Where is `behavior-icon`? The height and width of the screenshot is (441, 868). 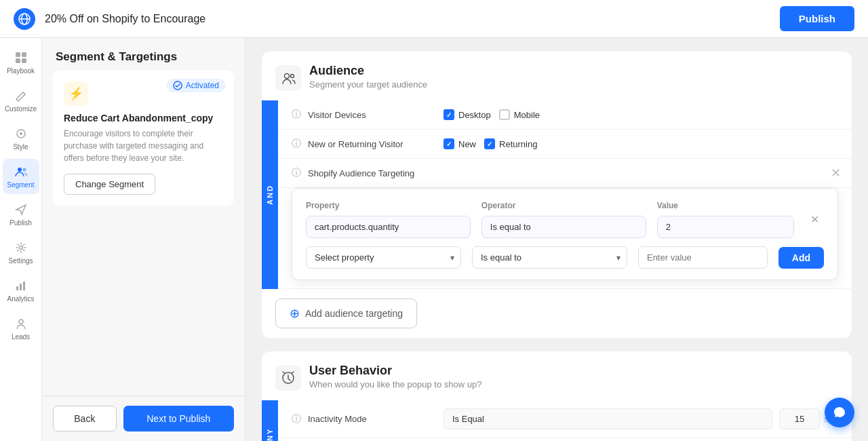 behavior-icon is located at coordinates (288, 378).